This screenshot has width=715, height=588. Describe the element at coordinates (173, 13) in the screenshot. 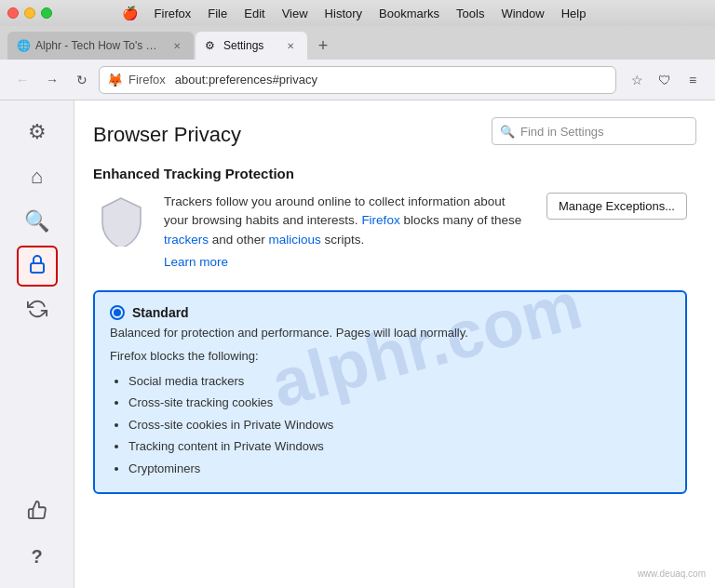

I see `menu-firefox: Firefox` at that location.